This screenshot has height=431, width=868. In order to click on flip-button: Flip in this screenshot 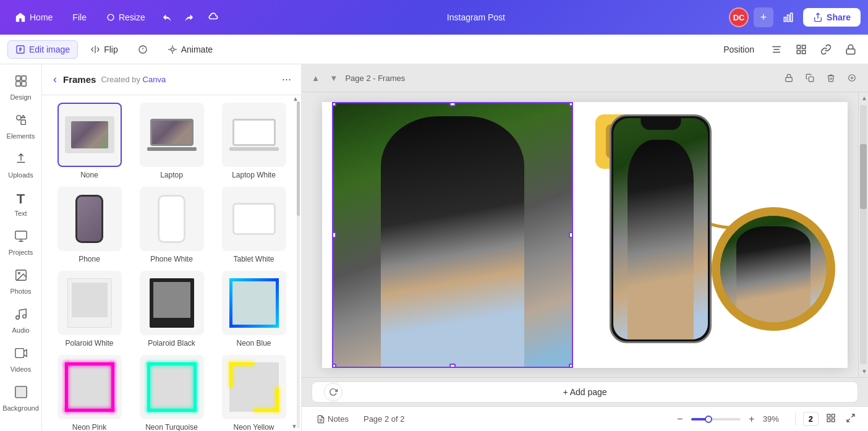, I will do `click(104, 49)`.